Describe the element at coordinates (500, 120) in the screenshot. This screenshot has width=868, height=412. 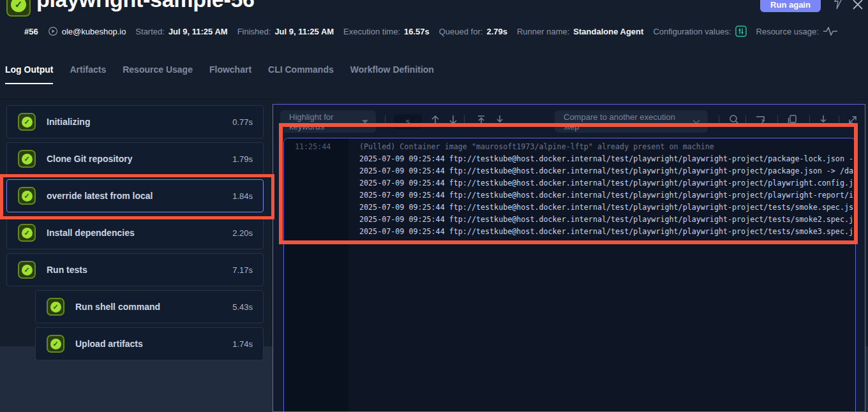
I see `scroll-to-bottom-icon` at that location.